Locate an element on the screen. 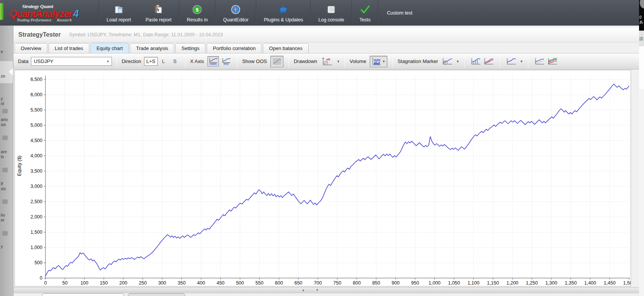 This screenshot has width=644, height=296. svg-text: 600 is located at coordinates (279, 283).